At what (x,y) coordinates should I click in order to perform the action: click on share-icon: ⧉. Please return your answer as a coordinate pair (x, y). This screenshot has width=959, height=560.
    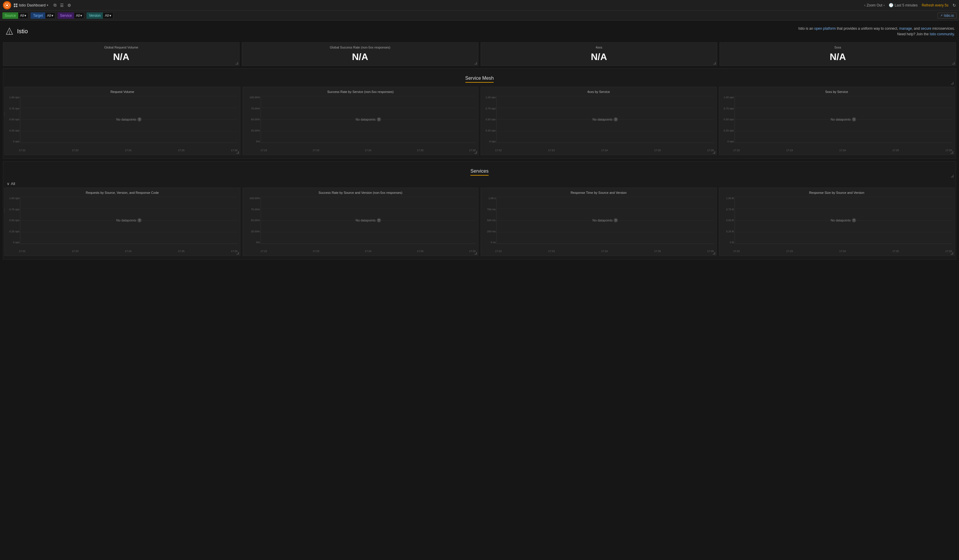
    Looking at the image, I should click on (55, 5).